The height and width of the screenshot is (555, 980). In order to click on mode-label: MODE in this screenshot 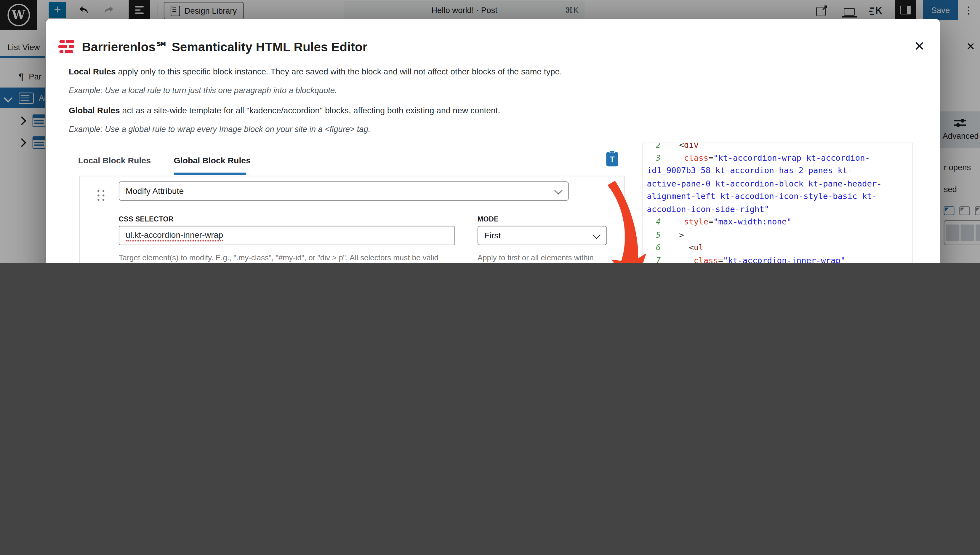, I will do `click(488, 219)`.